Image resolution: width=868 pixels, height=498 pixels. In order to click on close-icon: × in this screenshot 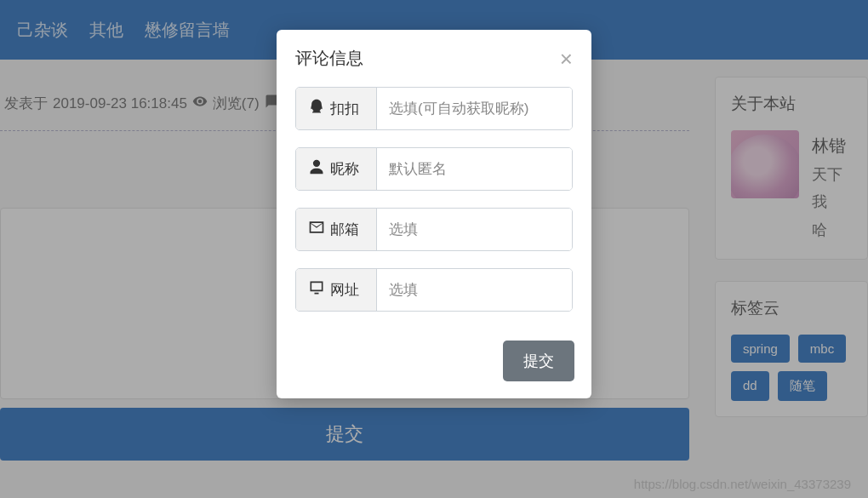, I will do `click(567, 59)`.